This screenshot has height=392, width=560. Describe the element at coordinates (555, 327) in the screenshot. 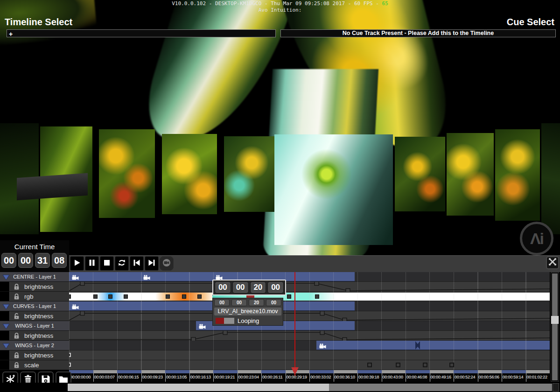

I see `vertical-scrollbar-track` at that location.